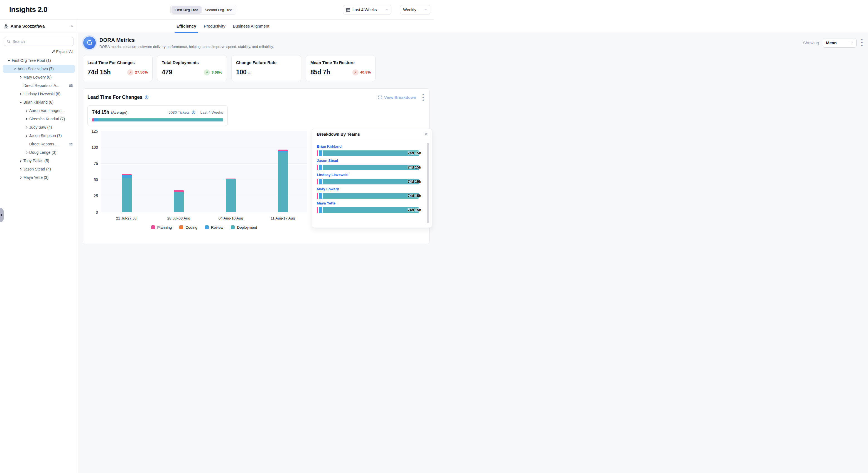 The height and width of the screenshot is (473, 868). Describe the element at coordinates (188, 227) in the screenshot. I see `legend-item-coding: Coding` at that location.